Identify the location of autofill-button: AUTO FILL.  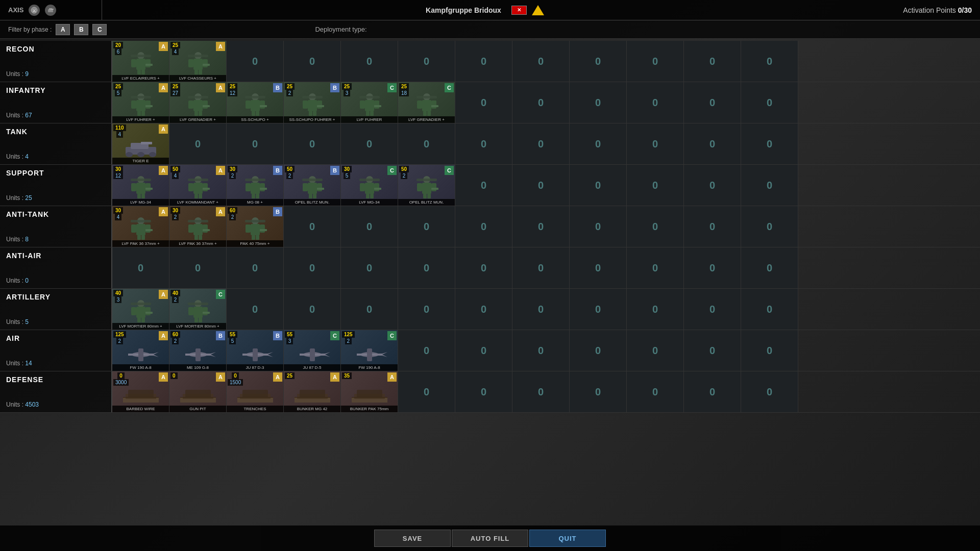
(490, 538).